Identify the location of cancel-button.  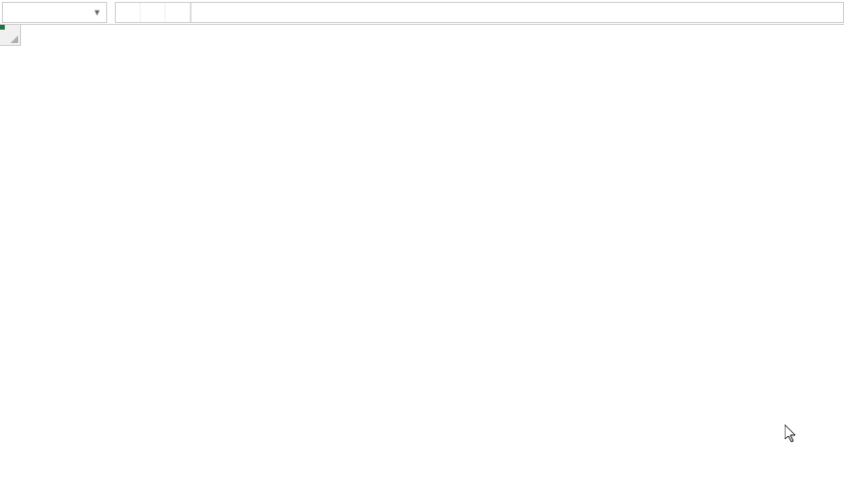
(128, 12).